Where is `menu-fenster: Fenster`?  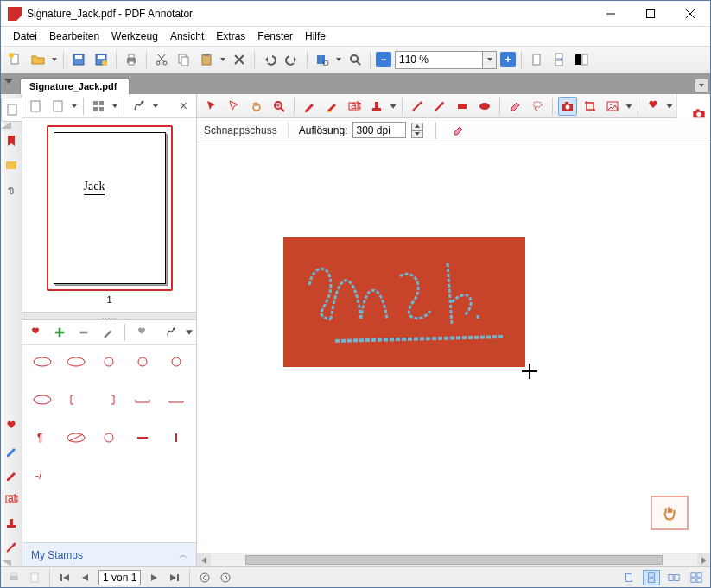 menu-fenster: Fenster is located at coordinates (275, 36).